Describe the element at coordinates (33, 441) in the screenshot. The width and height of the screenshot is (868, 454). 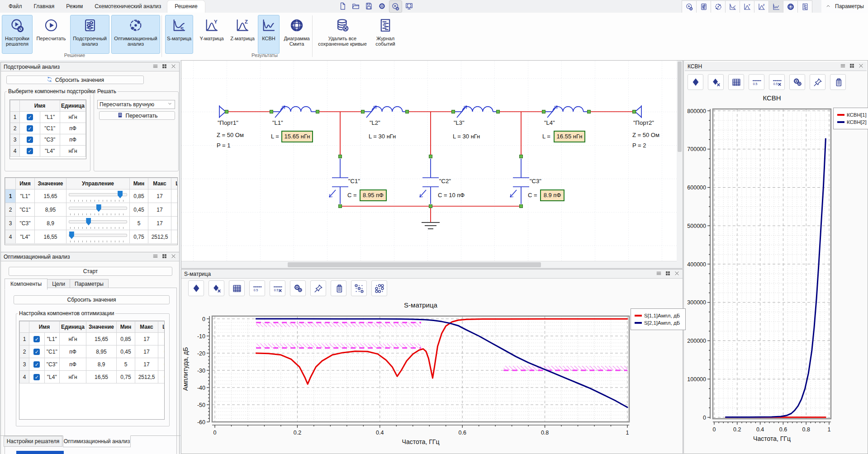
I see `tab-solver-settings: Настройки решателя` at that location.